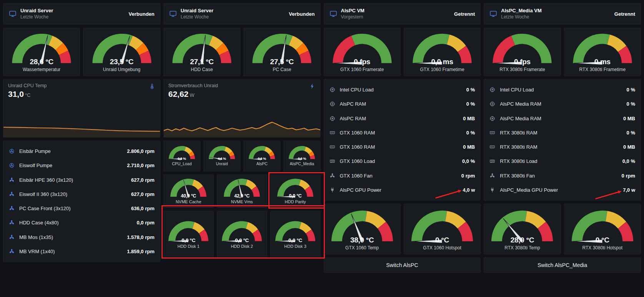 Image resolution: width=644 pixels, height=297 pixels. I want to click on hdd-disk-2-gauge: 0,0 °C, so click(242, 231).